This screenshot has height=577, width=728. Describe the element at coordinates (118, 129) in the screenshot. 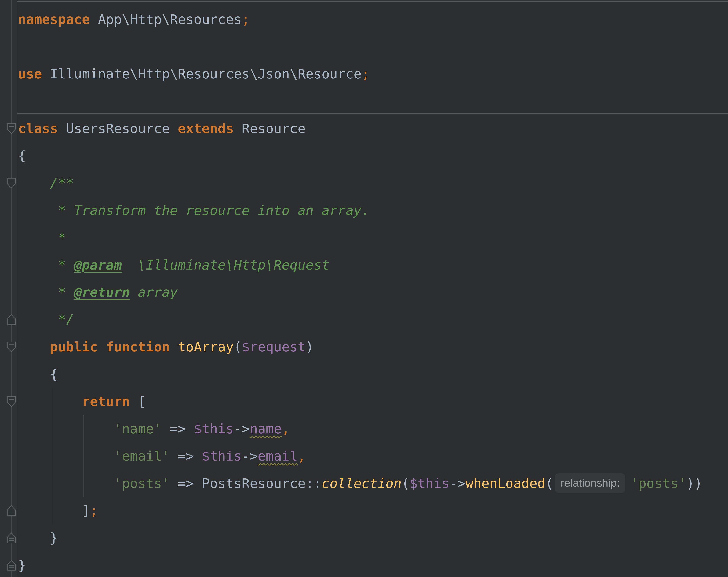

I see `code-token: UsersResource` at that location.